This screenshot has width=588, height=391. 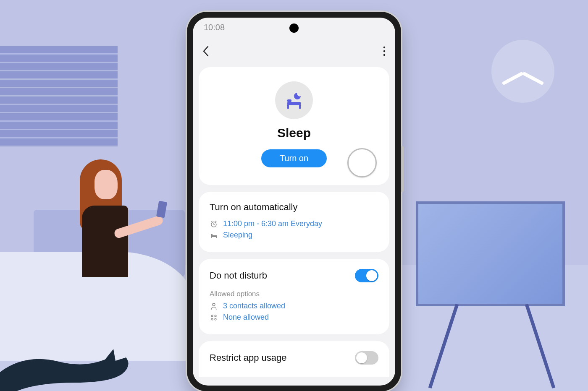 What do you see at coordinates (206, 51) in the screenshot?
I see `back-button` at bounding box center [206, 51].